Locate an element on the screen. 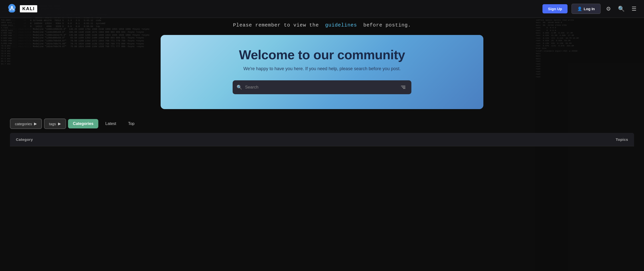 This screenshot has width=644, height=271. search-button: 🔍 is located at coordinates (621, 9).